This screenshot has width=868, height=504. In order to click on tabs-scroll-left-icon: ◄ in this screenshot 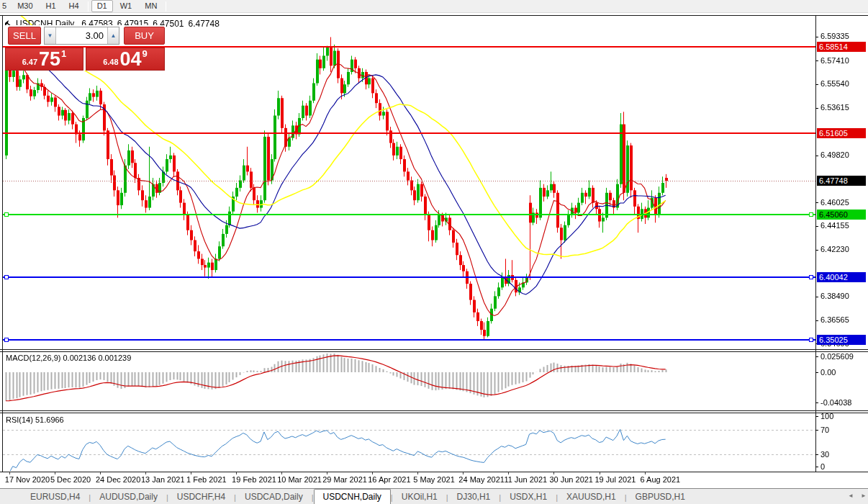, I will do `click(851, 495)`.